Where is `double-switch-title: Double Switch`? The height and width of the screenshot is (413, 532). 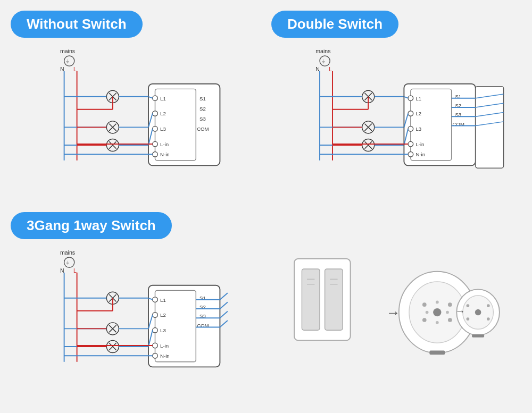 double-switch-title: Double Switch is located at coordinates (335, 24).